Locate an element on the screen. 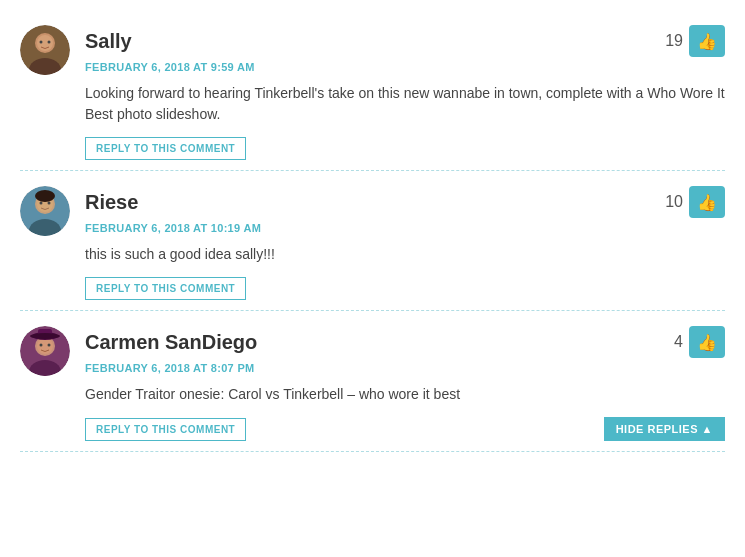 This screenshot has width=745, height=557. date-carmen: FEBRUARY 6, 2018 AT 8:07 PM is located at coordinates (405, 368).